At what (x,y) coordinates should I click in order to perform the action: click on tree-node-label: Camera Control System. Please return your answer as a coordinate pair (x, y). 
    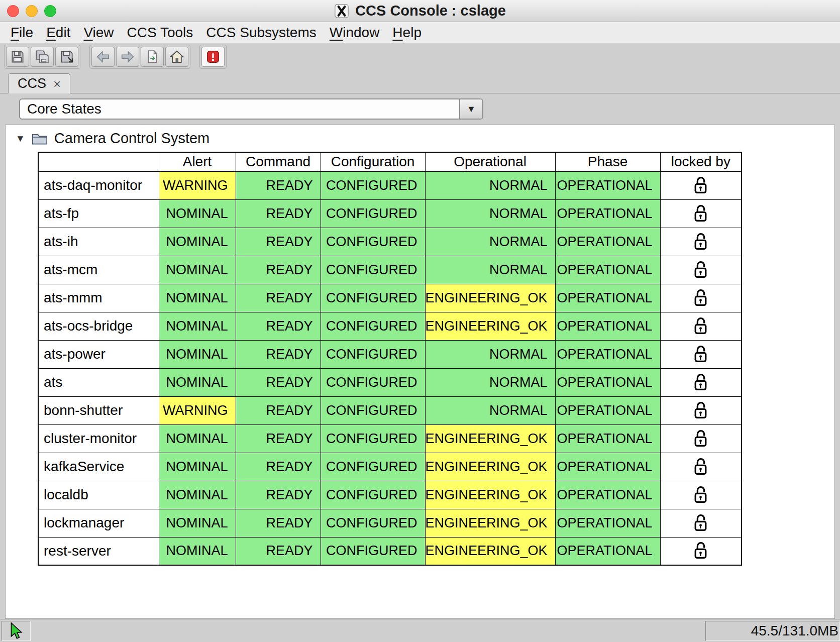
    Looking at the image, I should click on (132, 139).